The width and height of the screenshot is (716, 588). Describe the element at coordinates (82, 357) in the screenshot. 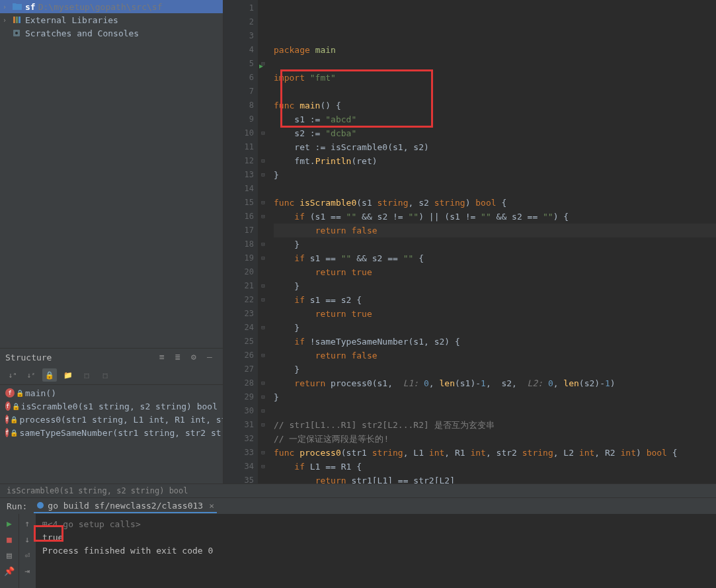

I see `structure-title: Structure` at that location.